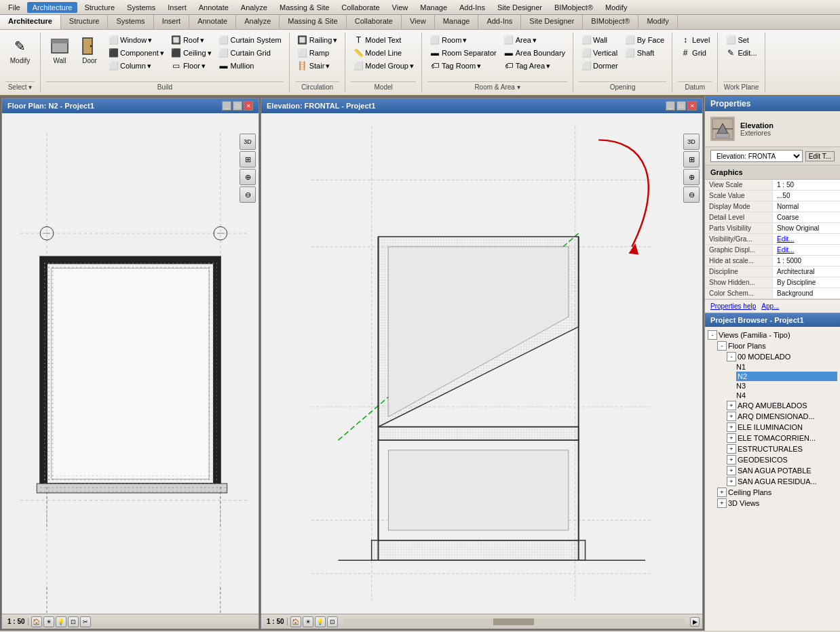 The height and width of the screenshot is (632, 840). What do you see at coordinates (782, 416) in the screenshot?
I see `tree-arq-dimensionado: + ARQ DIMENSIONAD...` at bounding box center [782, 416].